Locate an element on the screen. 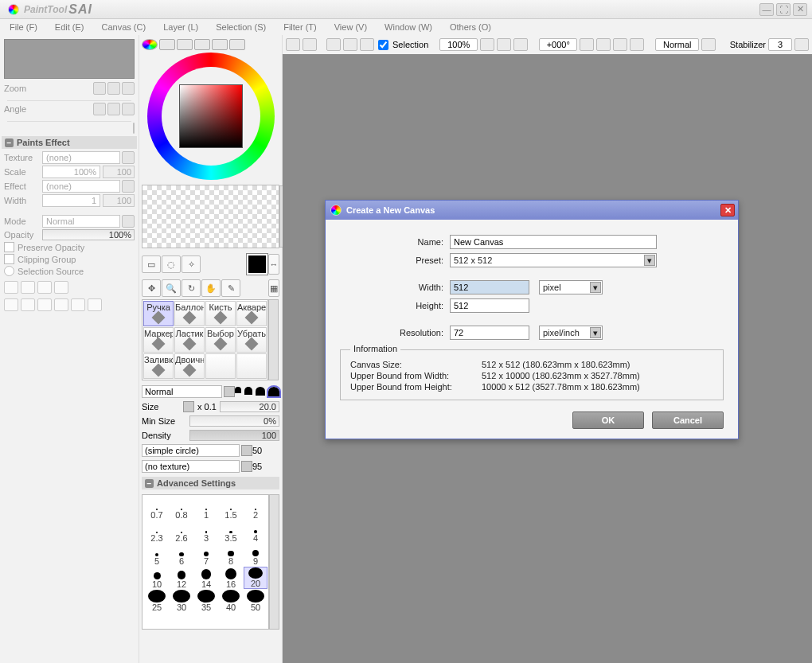  brush-size-40: 40 is located at coordinates (231, 601).